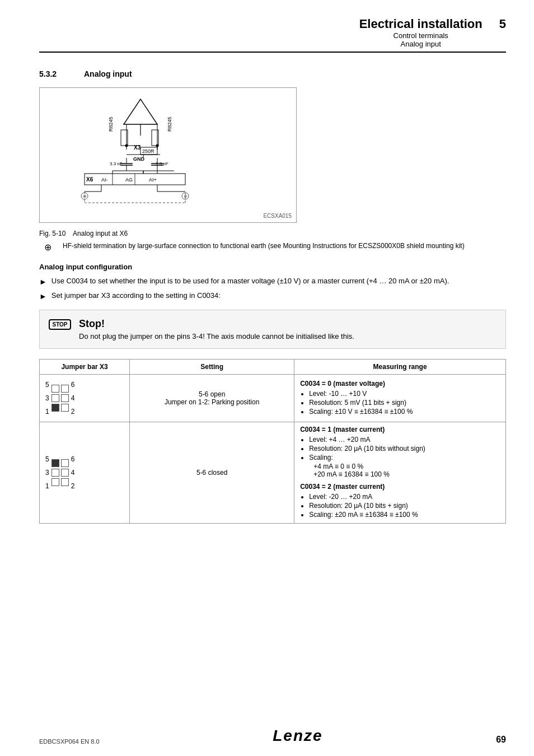 Image resolution: width=534 pixels, height=756 pixels. What do you see at coordinates (273, 267) in the screenshot?
I see `config-title: Analog input configuration` at bounding box center [273, 267].